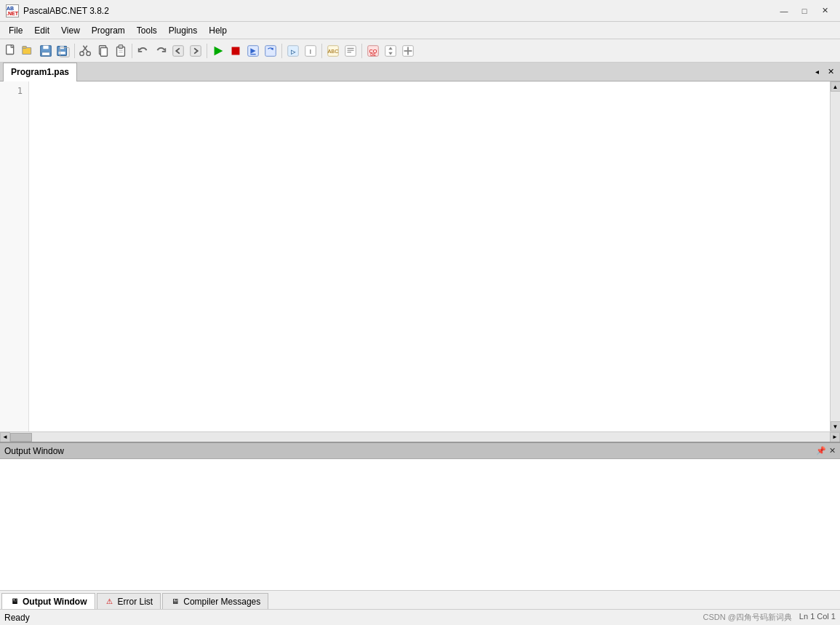  I want to click on menu-view: View, so click(71, 31).